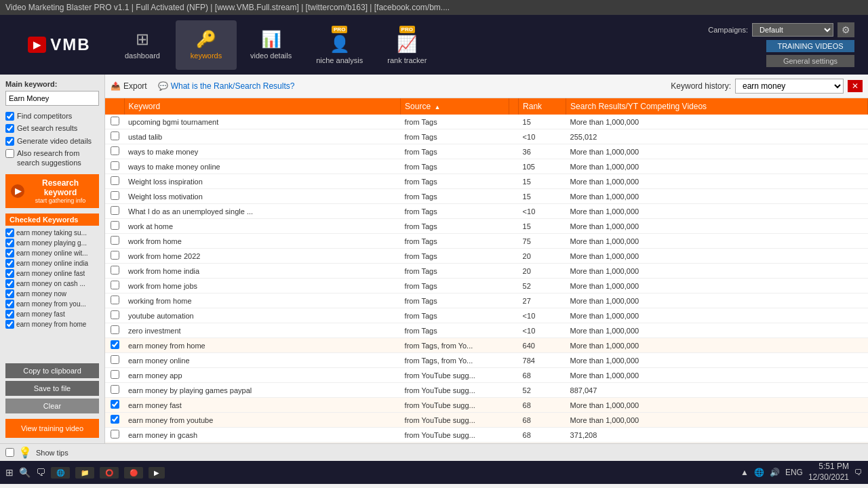 Image resolution: width=868 pixels, height=488 pixels. I want to click on speech-bubble-icon: 💬, so click(163, 86).